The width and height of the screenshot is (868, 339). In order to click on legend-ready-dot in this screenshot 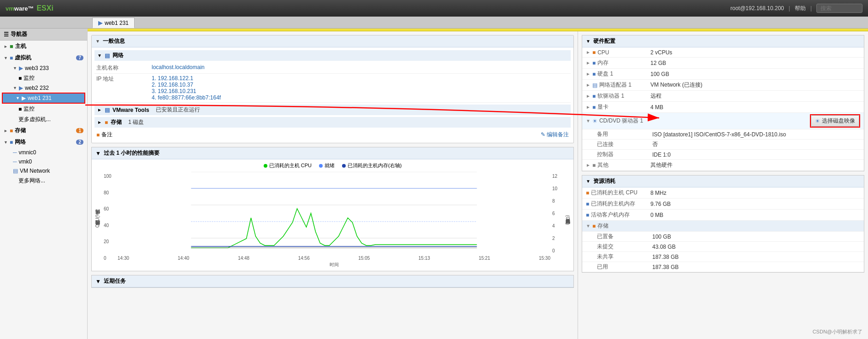, I will do `click(321, 166)`.